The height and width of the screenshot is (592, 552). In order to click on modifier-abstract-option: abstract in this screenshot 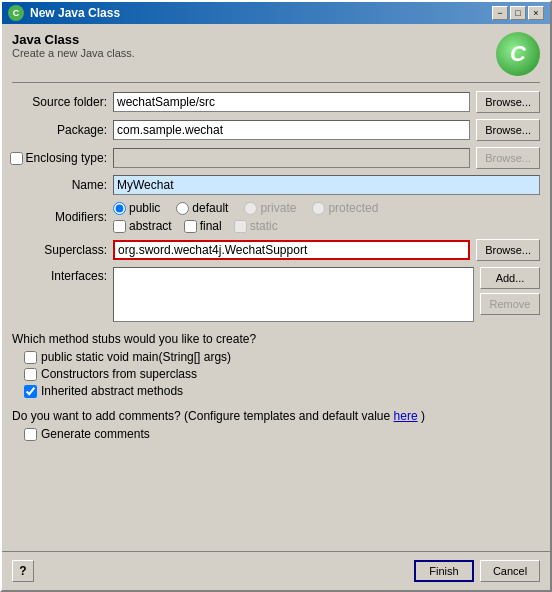, I will do `click(142, 226)`.